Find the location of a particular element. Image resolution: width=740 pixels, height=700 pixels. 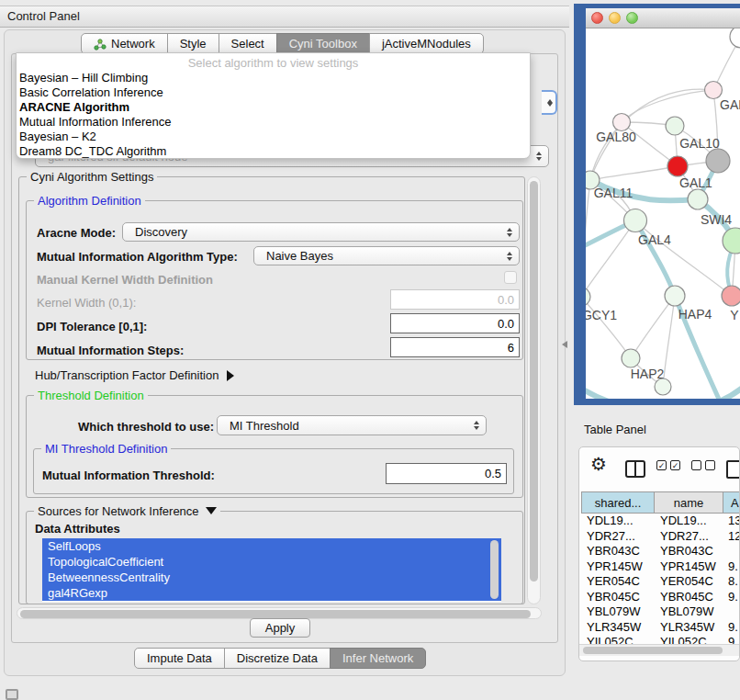

combo-arrows-icon is located at coordinates (550, 103).